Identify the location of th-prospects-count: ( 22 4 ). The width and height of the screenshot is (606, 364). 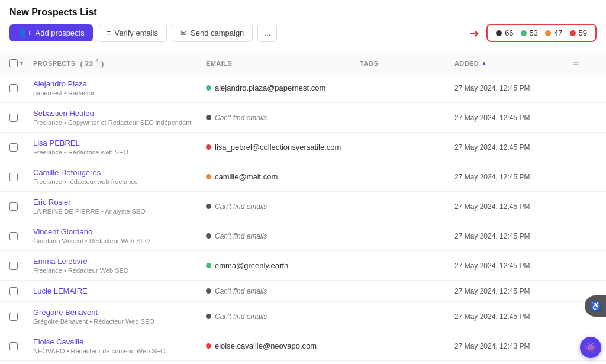
(92, 63).